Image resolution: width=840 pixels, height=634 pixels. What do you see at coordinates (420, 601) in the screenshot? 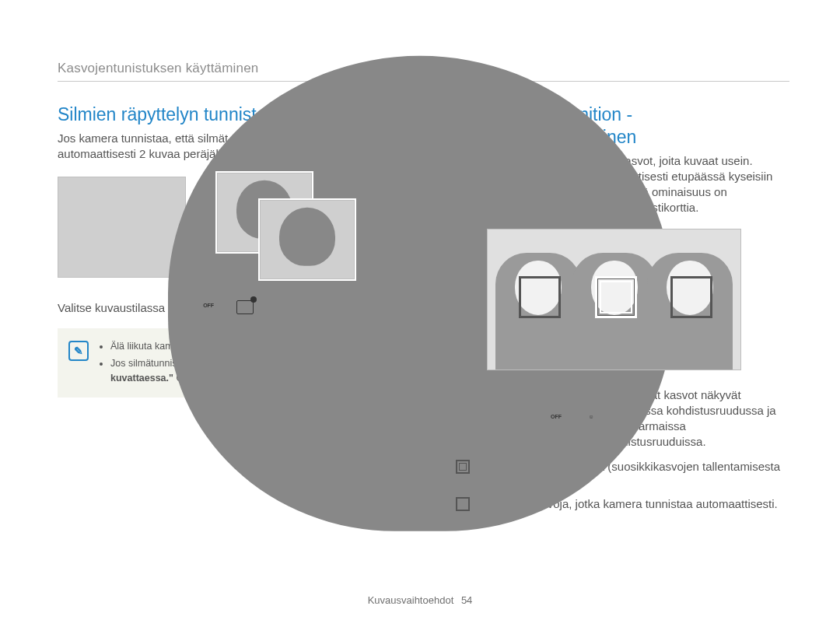
I see `page-footer: Kuvausvaihtoehdot 54` at bounding box center [420, 601].